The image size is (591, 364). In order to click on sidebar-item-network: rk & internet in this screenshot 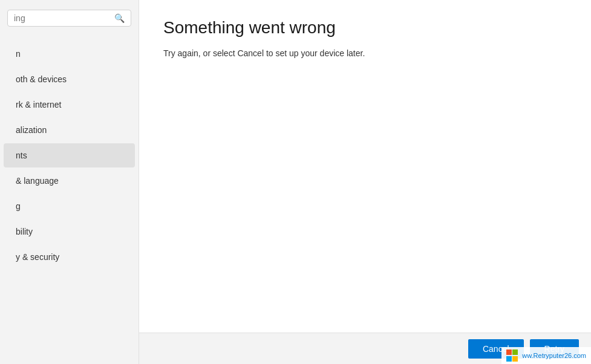, I will do `click(69, 105)`.